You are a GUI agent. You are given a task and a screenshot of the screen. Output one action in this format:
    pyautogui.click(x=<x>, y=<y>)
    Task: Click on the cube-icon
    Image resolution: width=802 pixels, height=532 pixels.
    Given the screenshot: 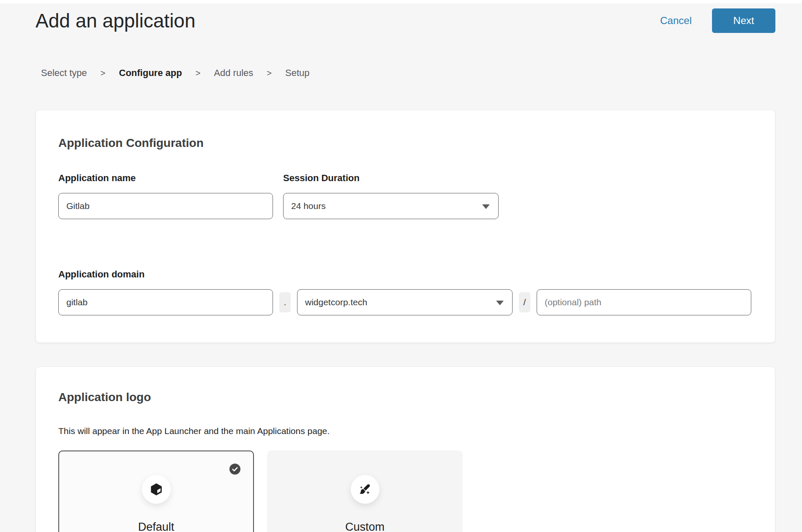 What is the action you would take?
    pyautogui.click(x=156, y=489)
    